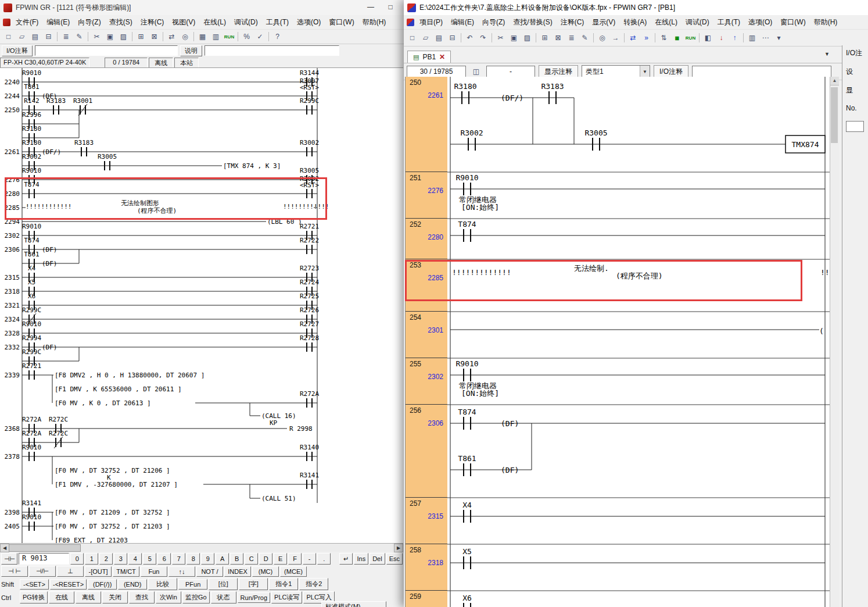 The height and width of the screenshot is (607, 868). Describe the element at coordinates (9, 559) in the screenshot. I see `contact-entry-icon: ⊣⊢` at that location.